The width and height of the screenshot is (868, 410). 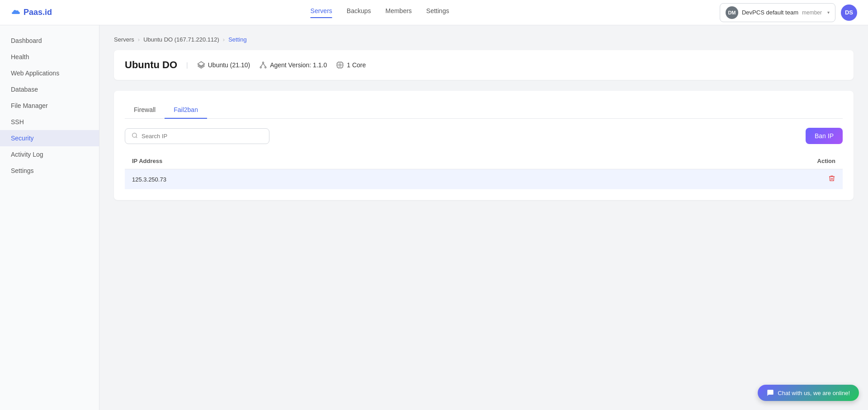 What do you see at coordinates (50, 154) in the screenshot?
I see `sidebar-item-activity-log: Activity Log` at bounding box center [50, 154].